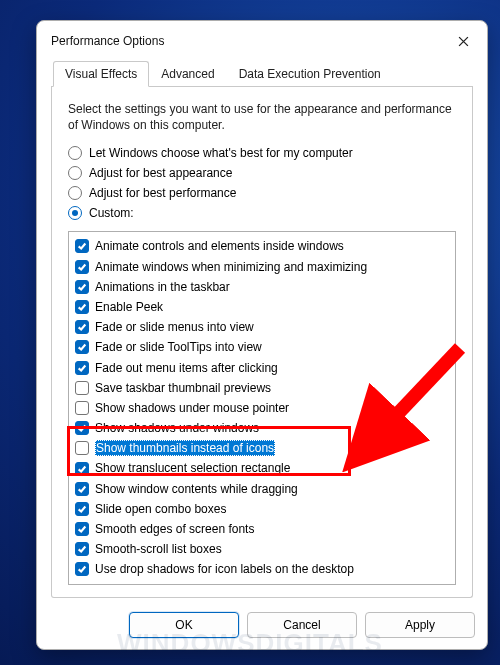  What do you see at coordinates (262, 246) in the screenshot?
I see `checkbox-row: Animate controls and elements inside win…` at bounding box center [262, 246].